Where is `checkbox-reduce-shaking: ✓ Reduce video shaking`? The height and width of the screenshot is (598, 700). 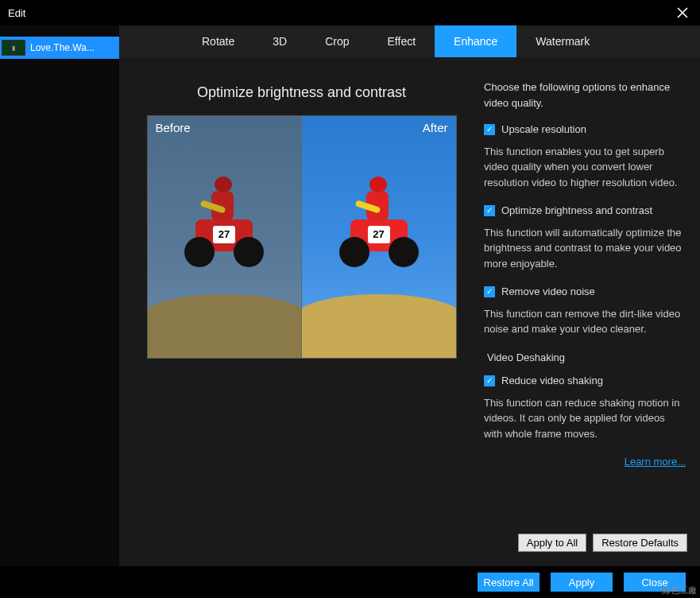 checkbox-reduce-shaking: ✓ Reduce video shaking is located at coordinates (585, 381).